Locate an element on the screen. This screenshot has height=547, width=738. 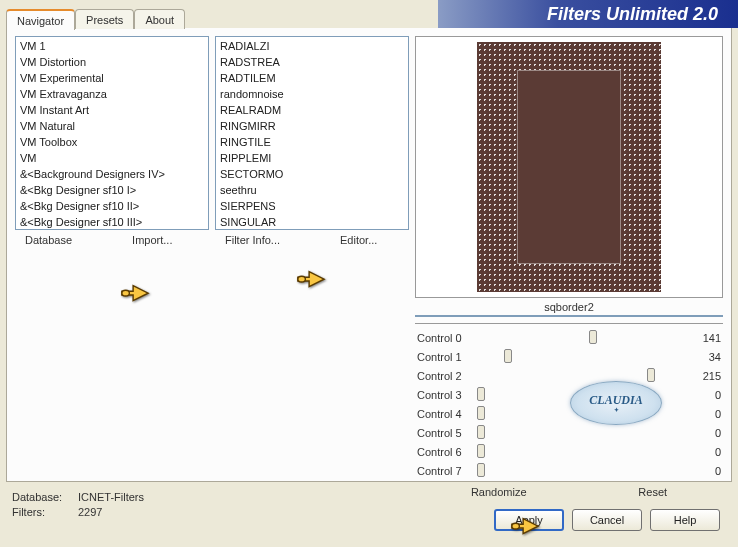
category-list: VM 1VM DistortionVM ExperimentalVM Extra… is located at coordinates (112, 133).